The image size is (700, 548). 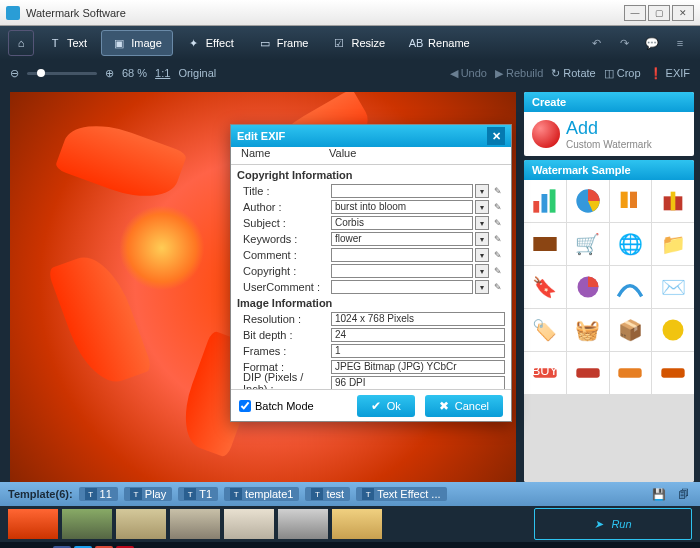 What do you see at coordinates (210, 43) in the screenshot?
I see `effect-tool-button: ✦Effect` at bounding box center [210, 43].